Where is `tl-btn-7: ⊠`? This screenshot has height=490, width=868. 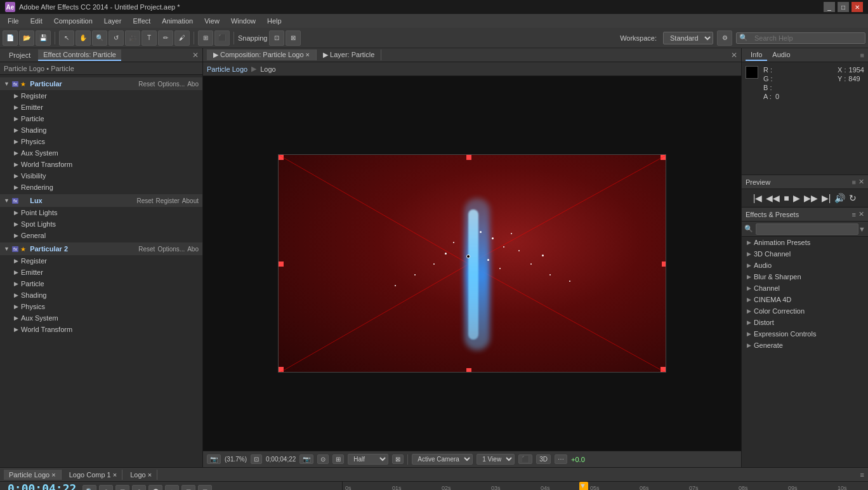
tl-btn-7: ⊠ is located at coordinates (205, 487).